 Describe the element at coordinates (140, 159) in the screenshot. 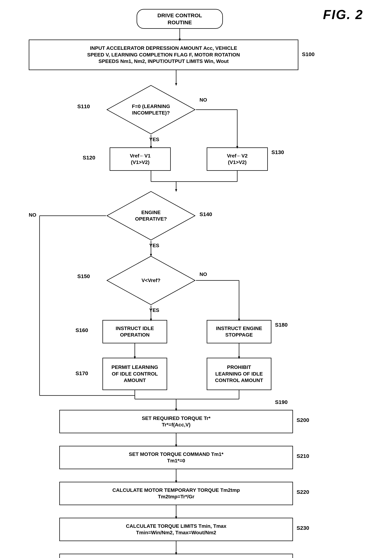

I see `s120-label: Vref←V1 (V1>V2)` at that location.